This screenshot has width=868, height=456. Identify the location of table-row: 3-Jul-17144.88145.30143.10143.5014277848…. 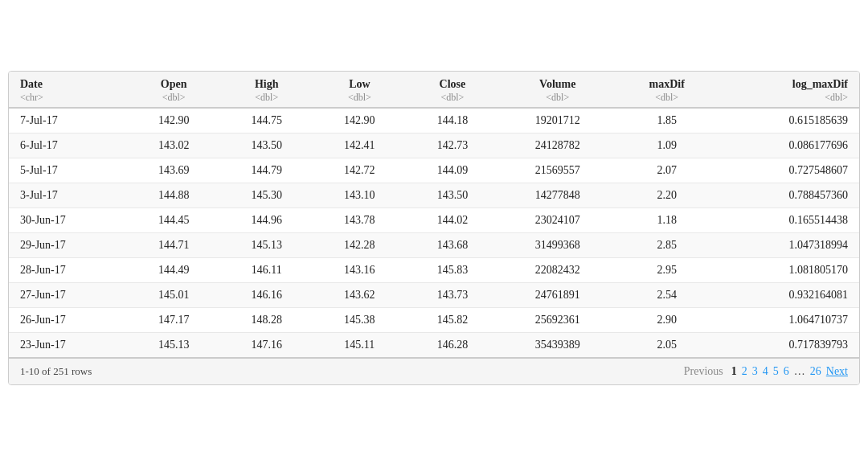
(434, 196).